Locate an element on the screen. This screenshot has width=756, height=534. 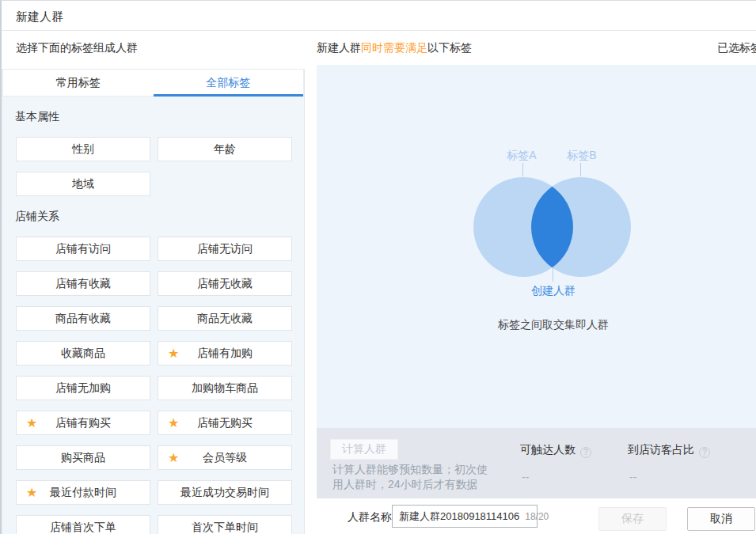
venn-label-b: 标签B is located at coordinates (582, 156).